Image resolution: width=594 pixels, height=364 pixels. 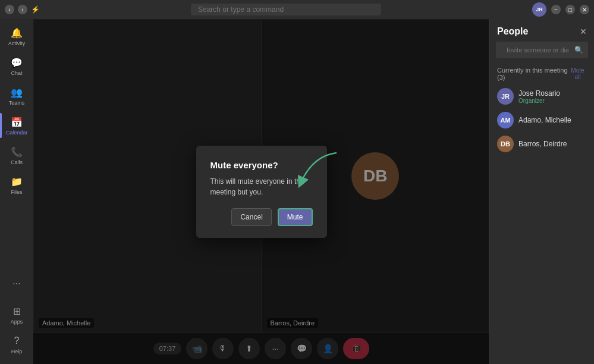 What do you see at coordinates (17, 133) in the screenshot?
I see `sidebar-item-label: Calendar` at bounding box center [17, 133].